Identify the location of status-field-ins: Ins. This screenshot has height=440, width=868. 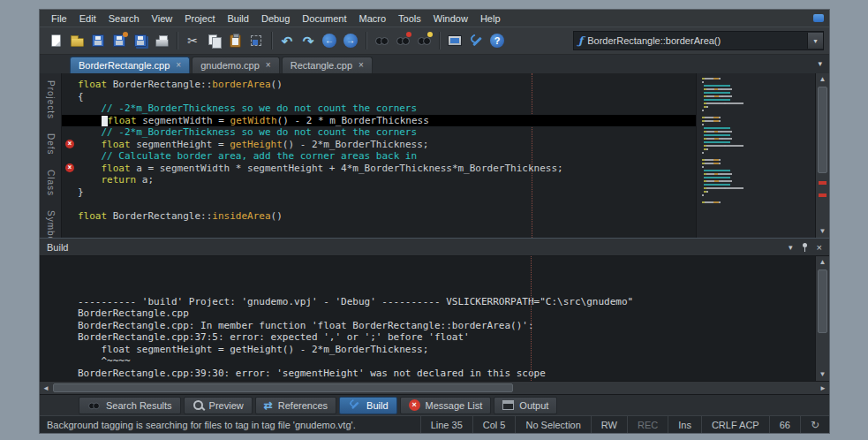
(684, 424).